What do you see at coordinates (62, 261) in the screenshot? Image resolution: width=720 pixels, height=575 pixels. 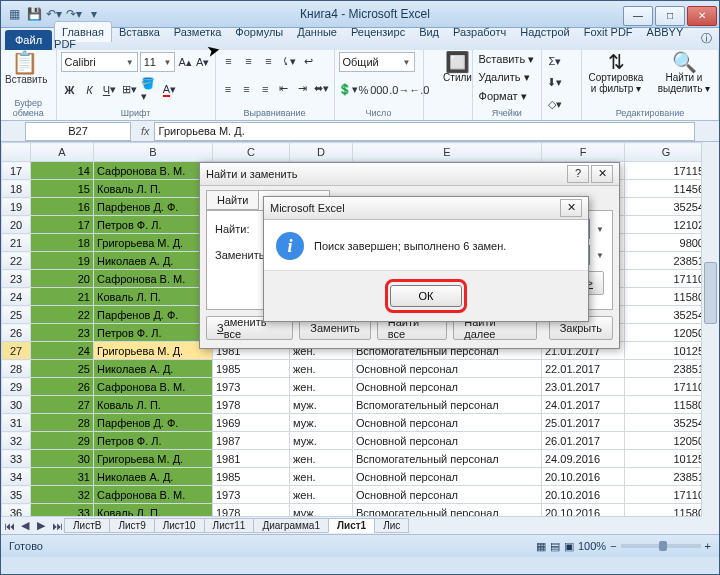 I see `cell: 19` at bounding box center [62, 261].